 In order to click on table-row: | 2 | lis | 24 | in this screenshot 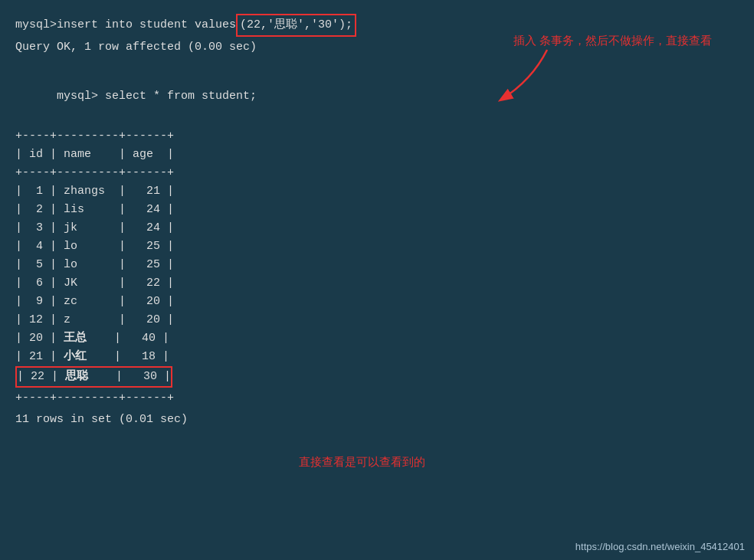, I will do `click(377, 210)`.